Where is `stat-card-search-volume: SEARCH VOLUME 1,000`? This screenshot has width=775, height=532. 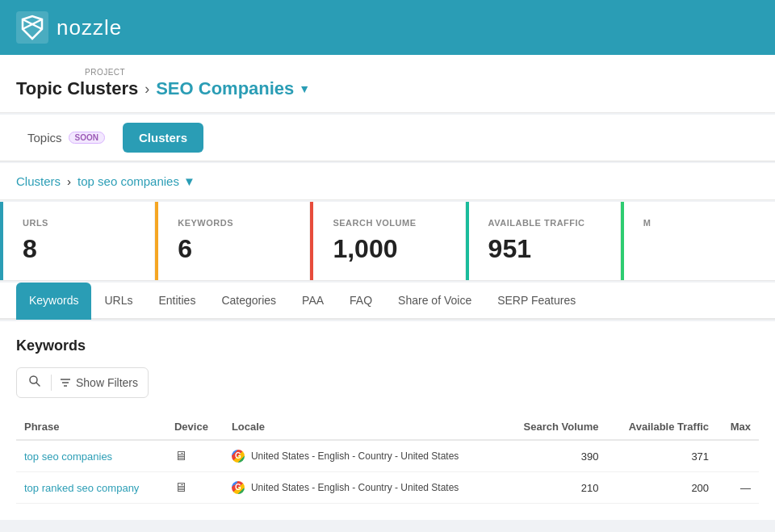 stat-card-search-volume: SEARCH VOLUME 1,000 is located at coordinates (388, 241).